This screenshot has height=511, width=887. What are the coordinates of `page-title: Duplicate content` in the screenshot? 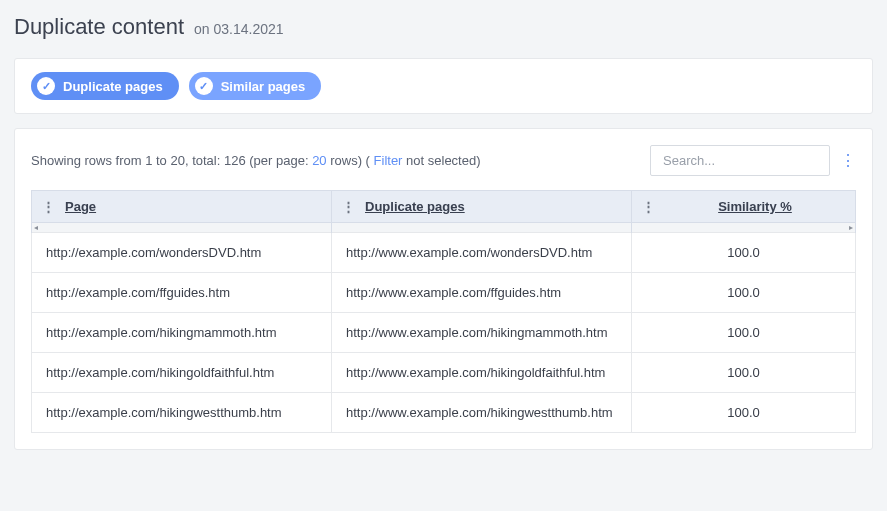 It's located at (99, 27).